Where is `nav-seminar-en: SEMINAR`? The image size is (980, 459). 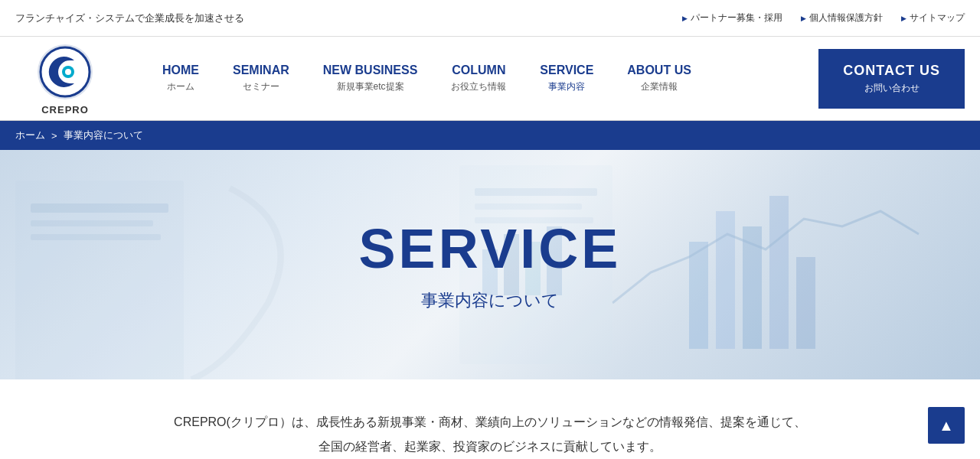 nav-seminar-en: SEMINAR is located at coordinates (261, 70).